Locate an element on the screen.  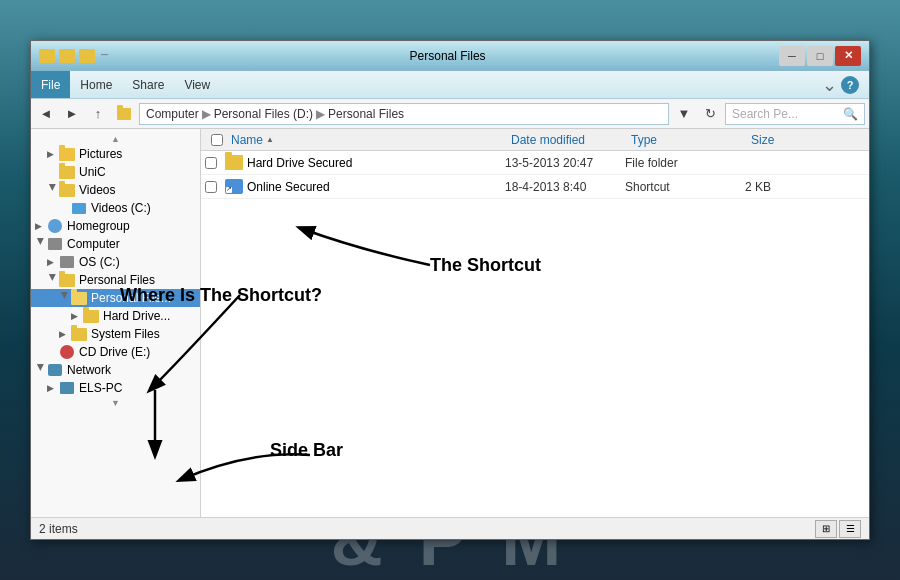
arrow-homegroup: ▶ is located at coordinates (41, 226).